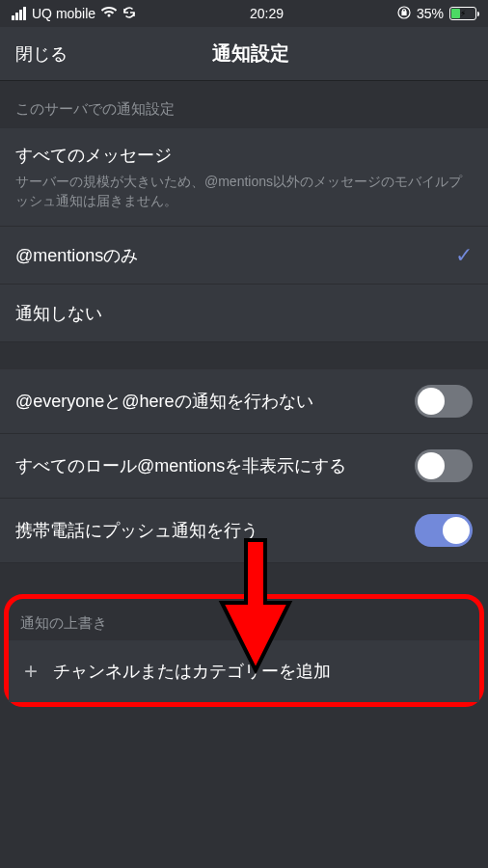 The height and width of the screenshot is (868, 488). Describe the element at coordinates (251, 54) in the screenshot. I see `page-title: 通知設定` at that location.